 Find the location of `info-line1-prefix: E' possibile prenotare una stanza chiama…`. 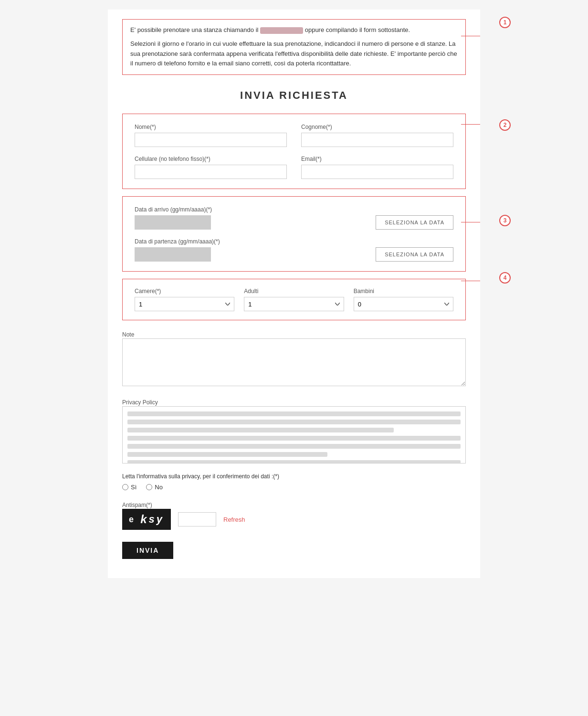

info-line1-prefix: E' possibile prenotare una stanza chiama… is located at coordinates (194, 30).